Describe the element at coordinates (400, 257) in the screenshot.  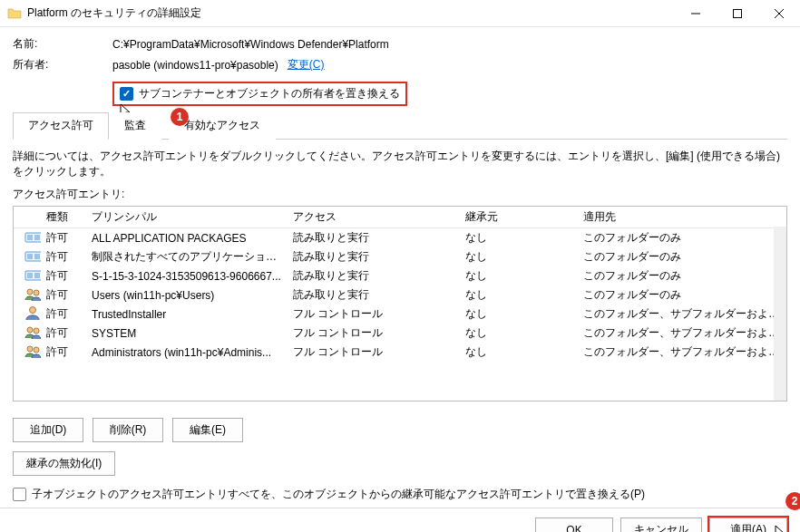
I see `table-row: 許可制限されたすべてのアプリケーション パッケ...読み取りと実行なしこのフォル…` at that location.